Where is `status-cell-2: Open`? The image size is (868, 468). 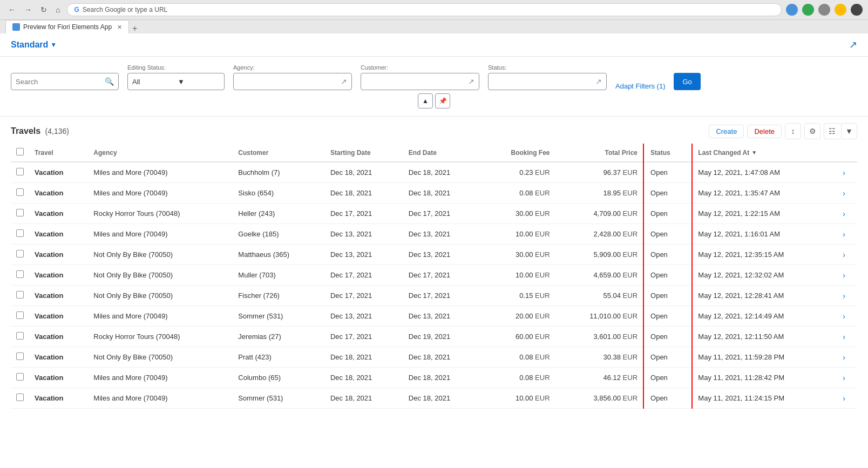 status-cell-2: Open is located at coordinates (668, 214).